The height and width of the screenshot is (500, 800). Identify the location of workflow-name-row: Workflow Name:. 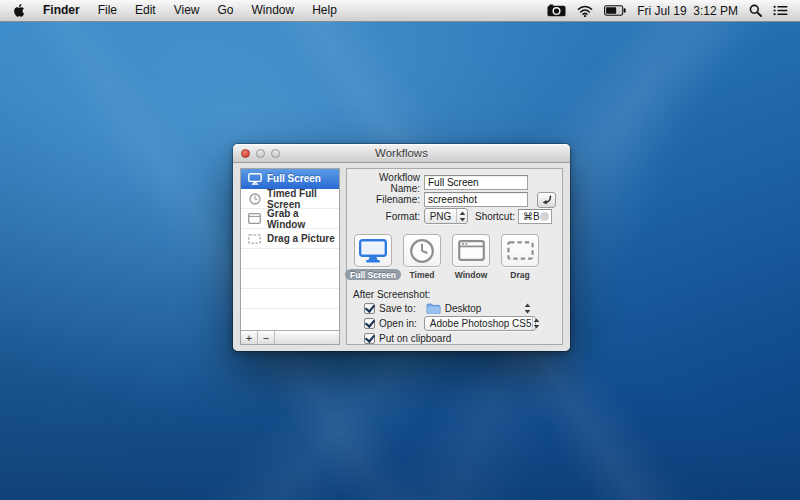
(454, 182).